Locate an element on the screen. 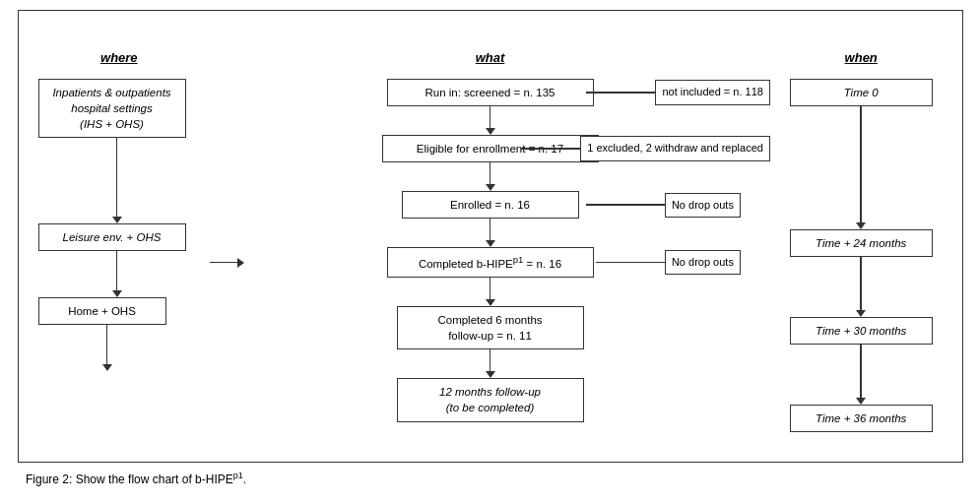  no-dropouts1-connector: No drop outs is located at coordinates (664, 205).